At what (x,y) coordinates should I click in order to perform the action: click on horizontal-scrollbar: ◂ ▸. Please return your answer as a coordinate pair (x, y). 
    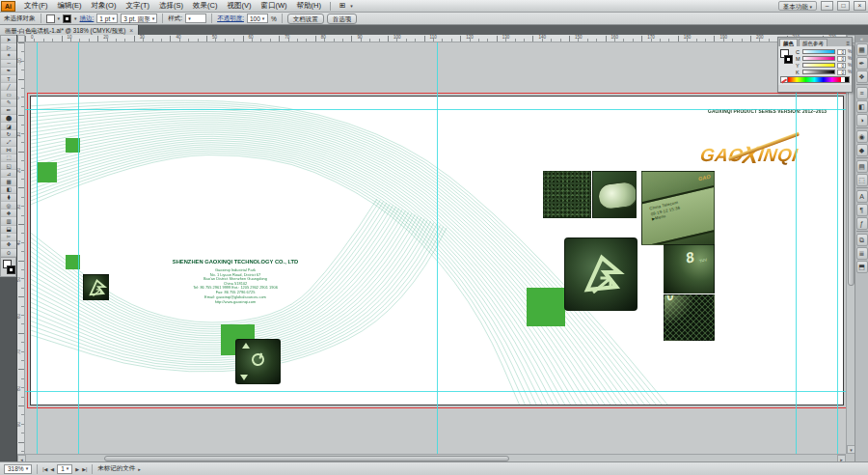
    Looking at the image, I should click on (432, 458).